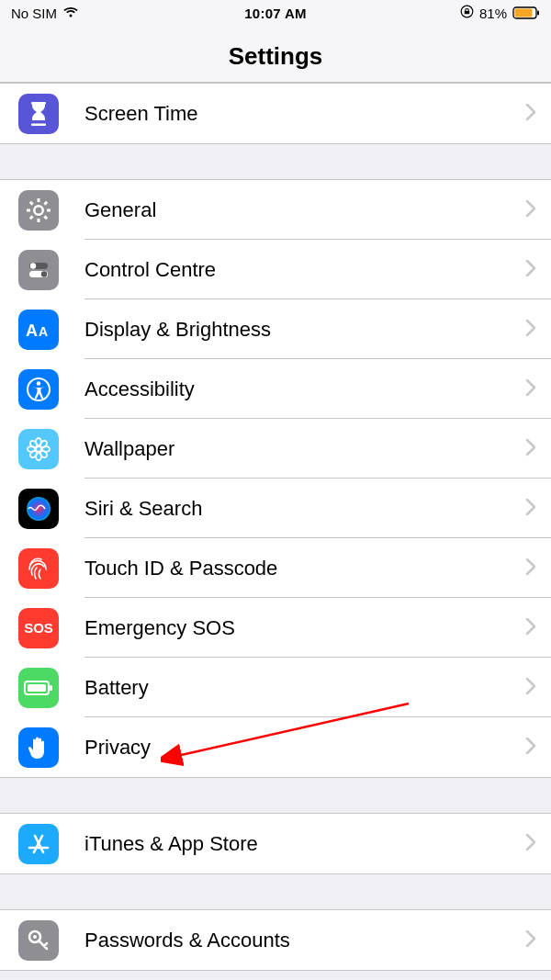 The height and width of the screenshot is (980, 551). Describe the element at coordinates (305, 688) in the screenshot. I see `settings-item-label: Battery` at that location.